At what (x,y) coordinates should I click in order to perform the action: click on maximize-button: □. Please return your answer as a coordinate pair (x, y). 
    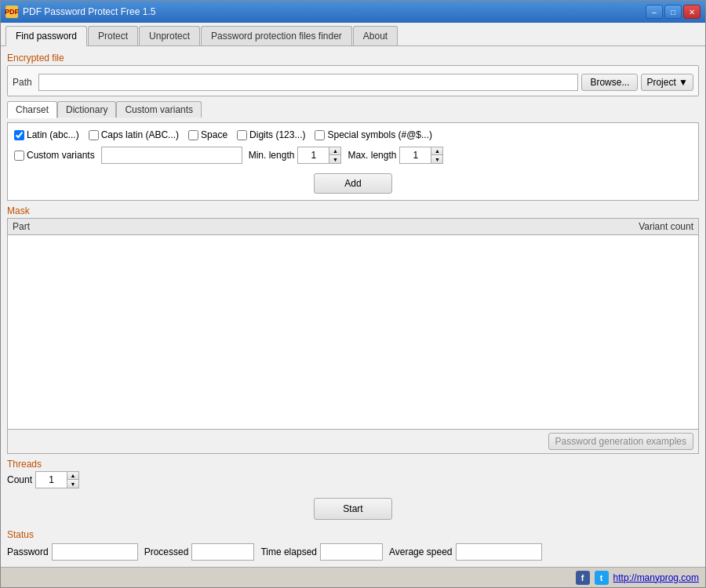
    Looking at the image, I should click on (673, 12).